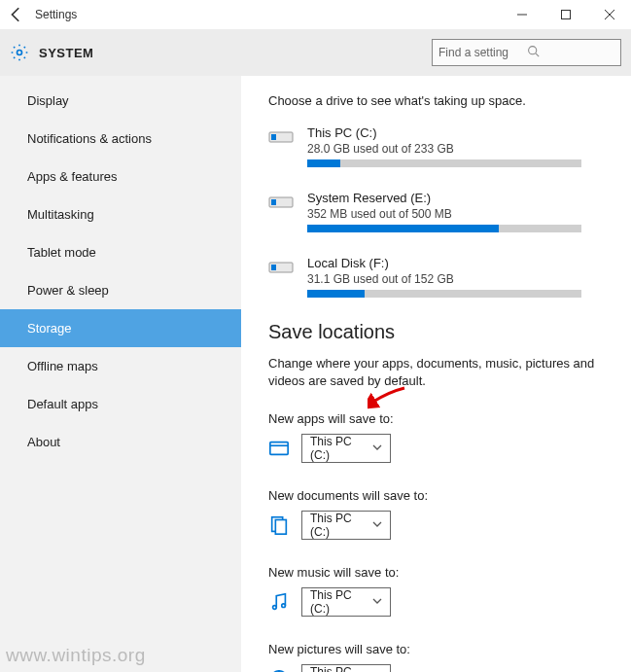 This screenshot has height=672, width=631. I want to click on sidebar-item-tablet-mode: Tablet mode, so click(121, 253).